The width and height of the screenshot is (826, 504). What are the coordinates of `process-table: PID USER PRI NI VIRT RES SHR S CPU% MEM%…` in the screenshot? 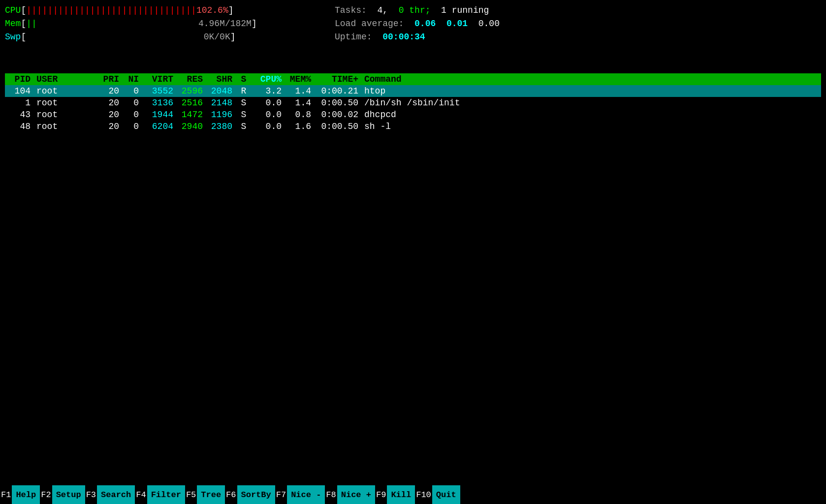 It's located at (413, 103).